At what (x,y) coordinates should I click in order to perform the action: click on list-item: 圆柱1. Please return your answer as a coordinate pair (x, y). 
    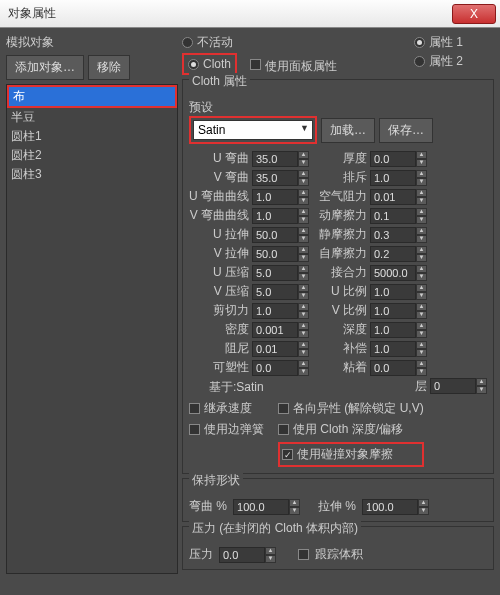
    Looking at the image, I should click on (92, 136).